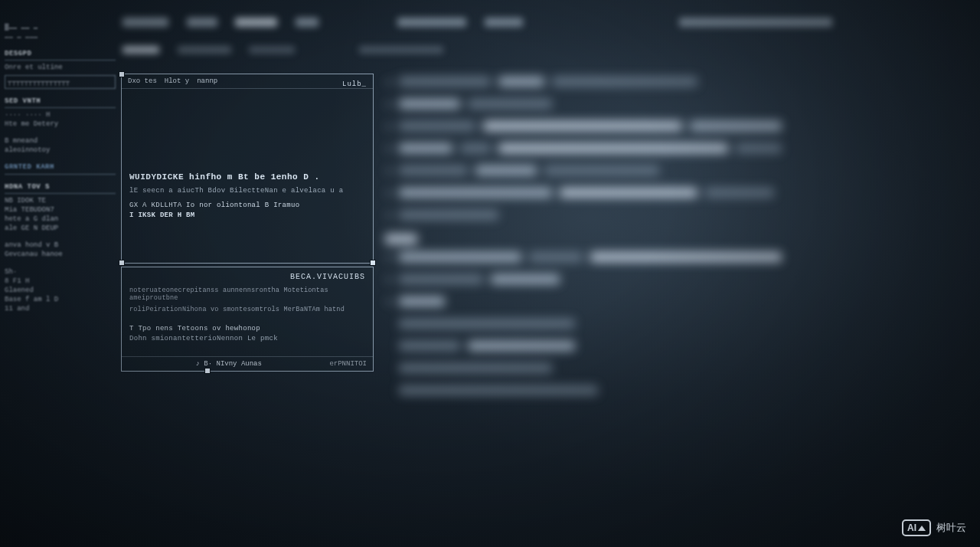 The height and width of the screenshot is (547, 980). Describe the element at coordinates (60, 219) in the screenshot. I see `sidebar-line: hete a G dlan` at that location.